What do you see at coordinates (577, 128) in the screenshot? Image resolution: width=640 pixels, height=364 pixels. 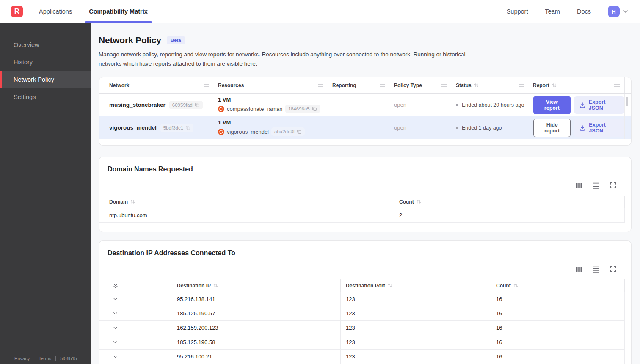 I see `report-cell: Hide report Export JSON` at bounding box center [577, 128].